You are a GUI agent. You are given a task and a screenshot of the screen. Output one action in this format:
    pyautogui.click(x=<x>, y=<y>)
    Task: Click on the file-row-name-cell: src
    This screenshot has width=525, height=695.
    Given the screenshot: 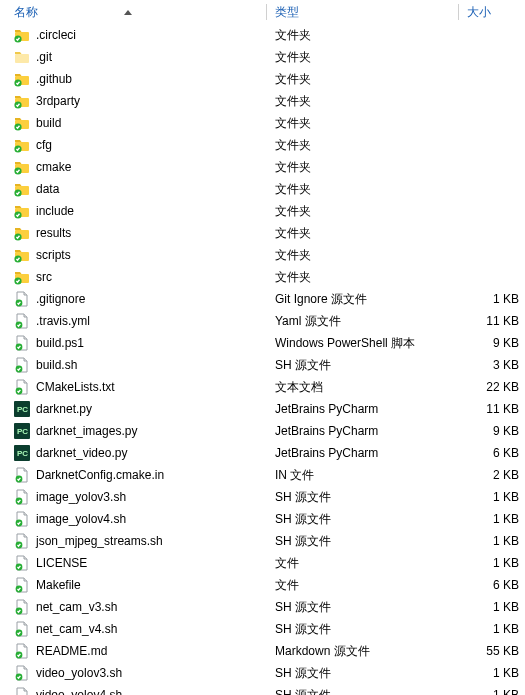 What is the action you would take?
    pyautogui.click(x=138, y=277)
    